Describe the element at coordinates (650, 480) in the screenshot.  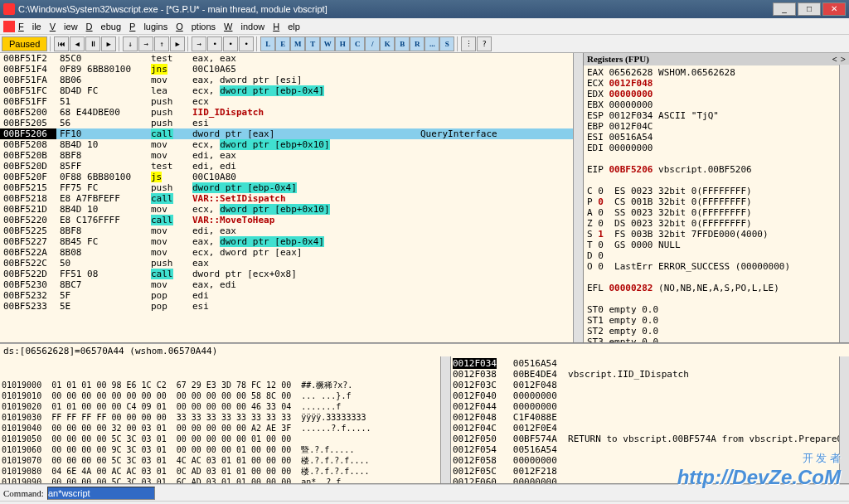
I see `stack-row: 0012F060 00000000` at that location.